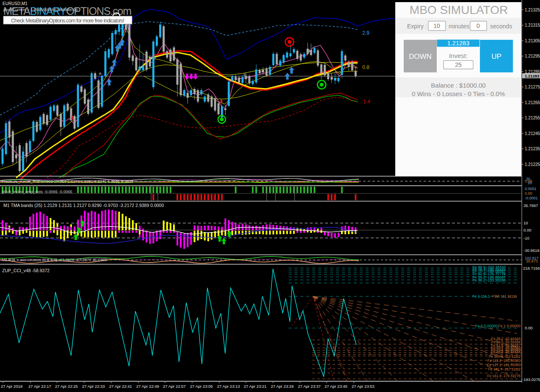 The height and width of the screenshot is (392, 540). Describe the element at coordinates (458, 94) in the screenshot. I see `svg-text:0 Wins - 0 Losses - 0 Ties - 0: 0 Wins - 0 Losses - 0 Ties - 0.0%` at that location.